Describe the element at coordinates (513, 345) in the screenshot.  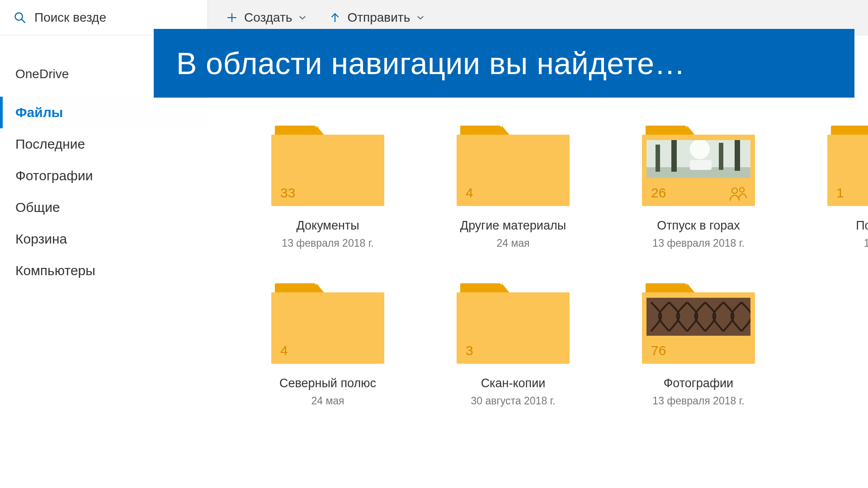
I see `folder-tile: 3Скан-копии30 августа 2018 г.` at that location.